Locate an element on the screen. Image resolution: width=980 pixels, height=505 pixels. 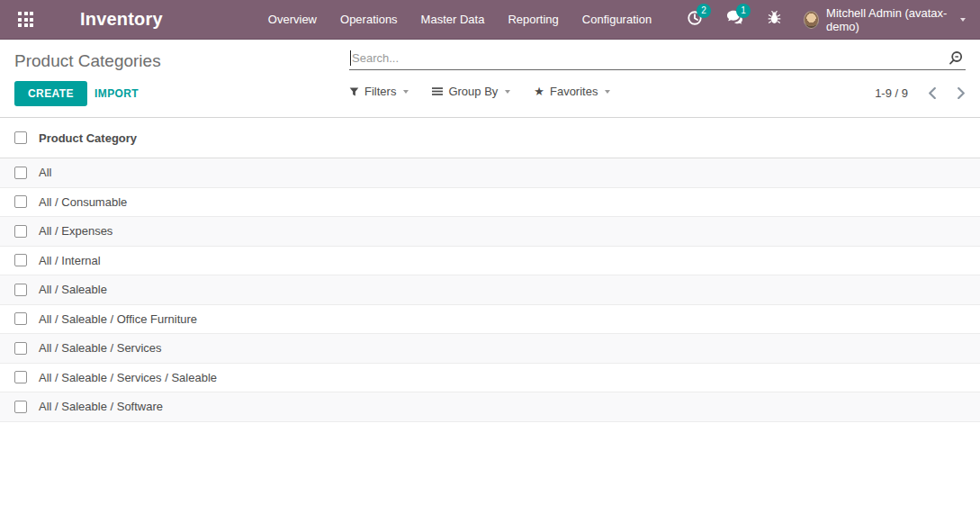
import-button: IMPORT is located at coordinates (117, 94).